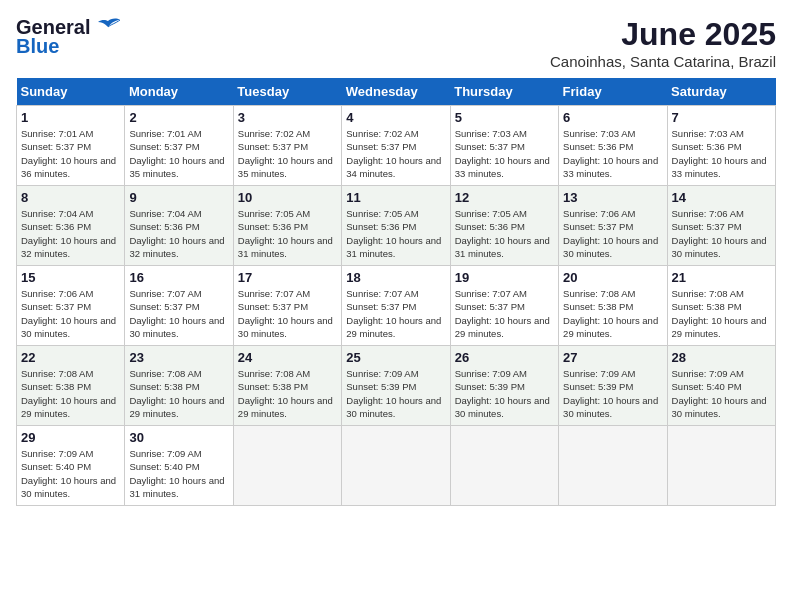 Image resolution: width=792 pixels, height=612 pixels. I want to click on day-number: 28, so click(722, 358).